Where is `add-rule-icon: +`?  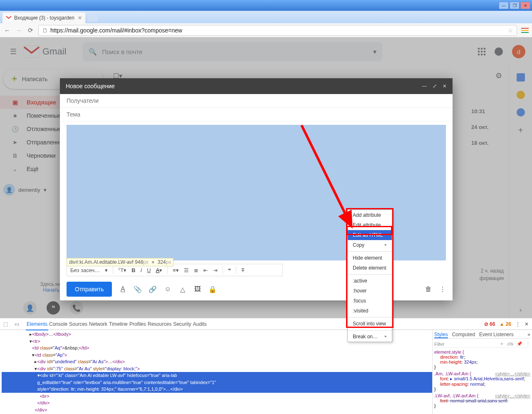
add-rule-icon: + is located at coordinates (502, 344).